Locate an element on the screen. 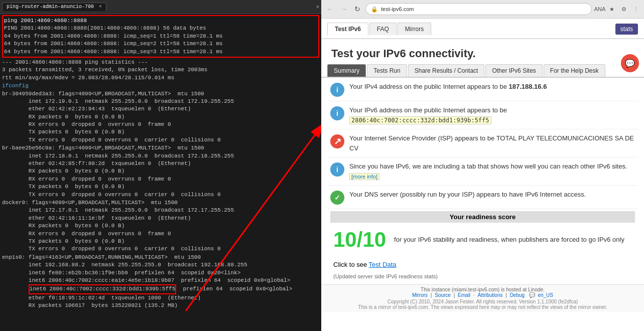 This screenshot has height=331, width=644. terminal-line: inet 172.18.0.1 netmask 255.255.0.0 broa… is located at coordinates (161, 156).